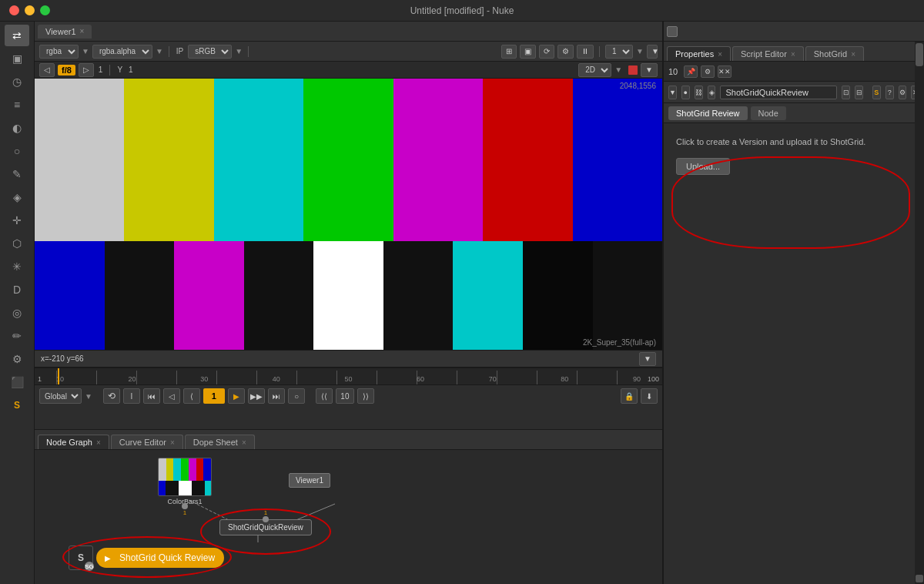 The width and height of the screenshot is (924, 584). I want to click on tab-dope-sheet-label: Dope Sheet, so click(216, 442).